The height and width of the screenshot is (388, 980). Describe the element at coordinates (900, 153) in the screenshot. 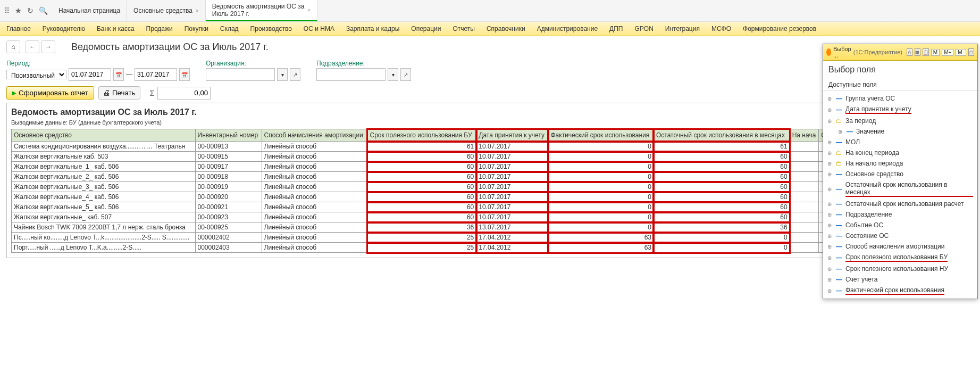

I see `tree-item: ⊕🗀На конец периода` at that location.